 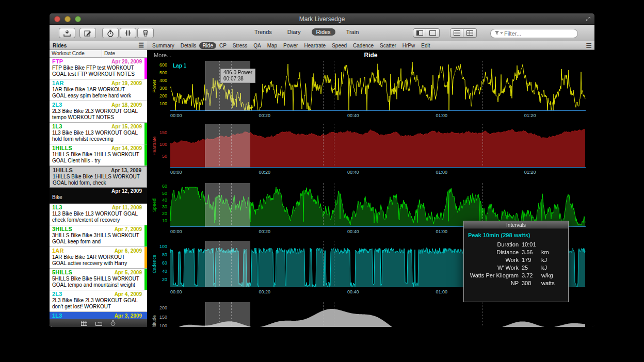 What do you see at coordinates (84, 323) in the screenshot?
I see `table-icon` at bounding box center [84, 323].